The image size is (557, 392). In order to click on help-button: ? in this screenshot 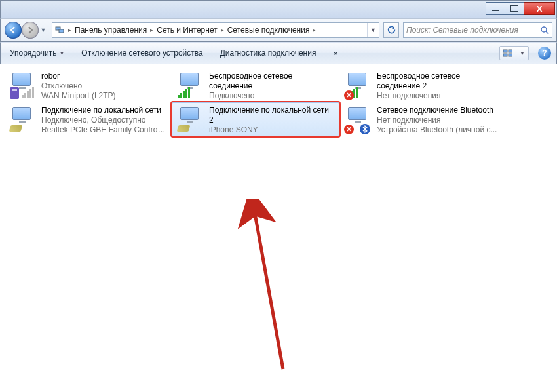, I will do `click(545, 53)`.